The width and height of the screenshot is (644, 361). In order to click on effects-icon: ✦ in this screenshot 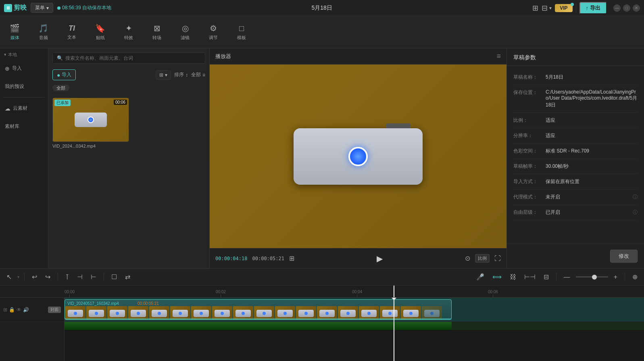, I will do `click(129, 28)`.